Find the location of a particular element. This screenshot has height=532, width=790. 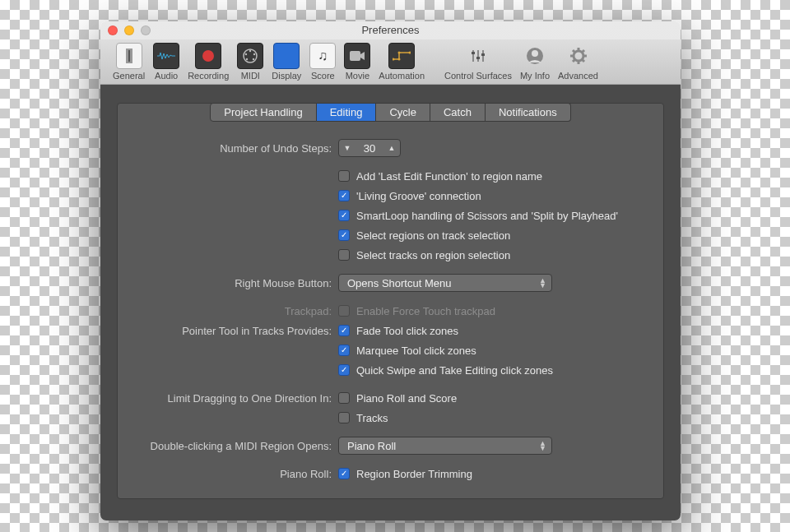

control-surfaces-icon is located at coordinates (478, 56).